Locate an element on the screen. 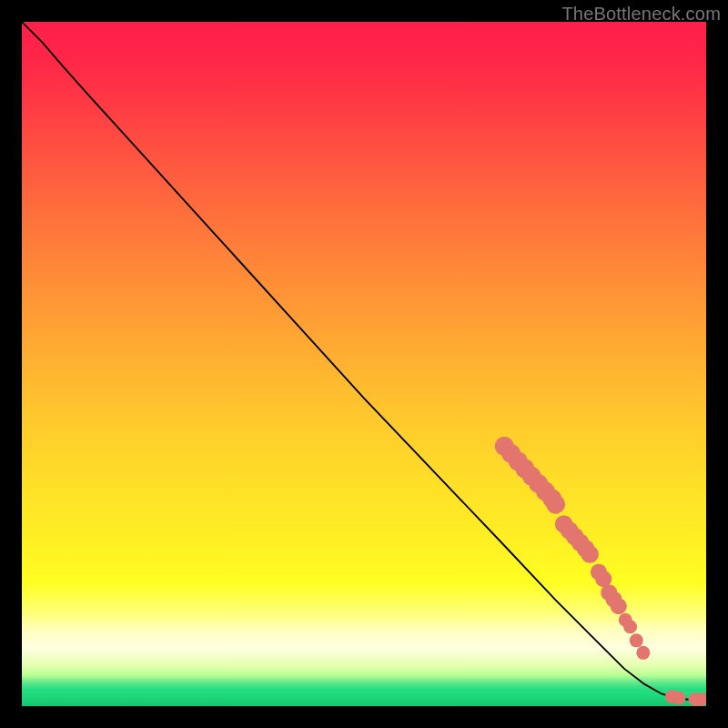 This screenshot has width=728, height=728. watermark-text: TheBottleneck.com is located at coordinates (641, 15).